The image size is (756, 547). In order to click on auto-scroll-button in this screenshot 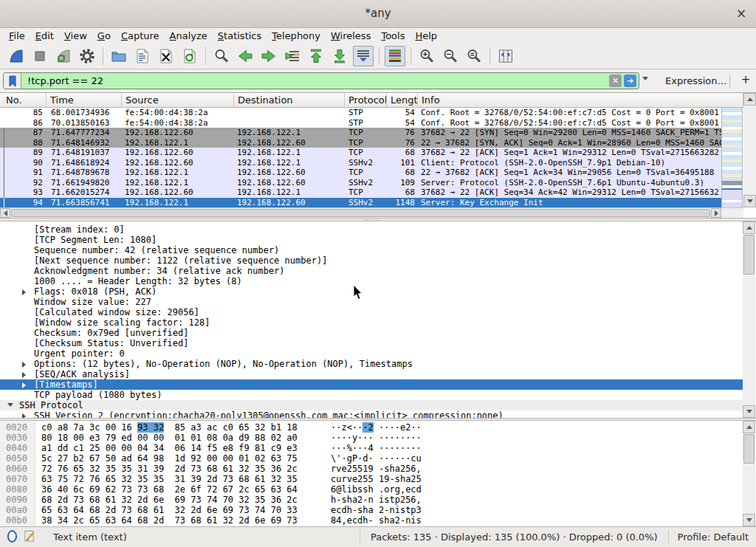, I will do `click(363, 56)`.